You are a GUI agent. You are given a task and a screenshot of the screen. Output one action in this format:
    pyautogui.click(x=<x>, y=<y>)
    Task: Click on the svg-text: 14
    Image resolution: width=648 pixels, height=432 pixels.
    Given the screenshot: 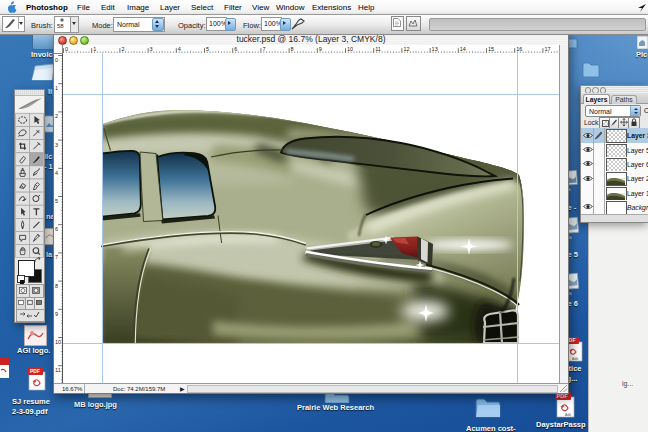 What is the action you would take?
    pyautogui.click(x=463, y=49)
    